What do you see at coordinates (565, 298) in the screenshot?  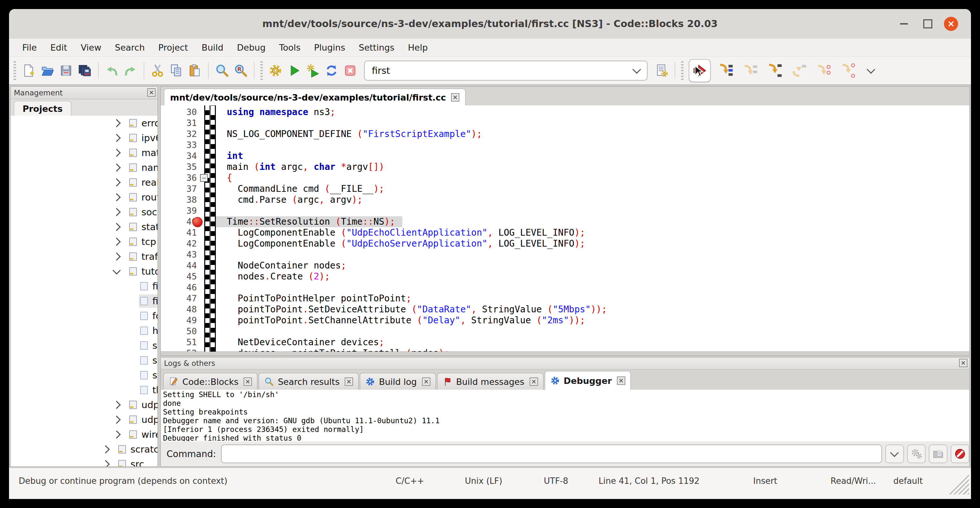 I see `code-line-47: 47 PointToPointHelper pointToPoint;` at bounding box center [565, 298].